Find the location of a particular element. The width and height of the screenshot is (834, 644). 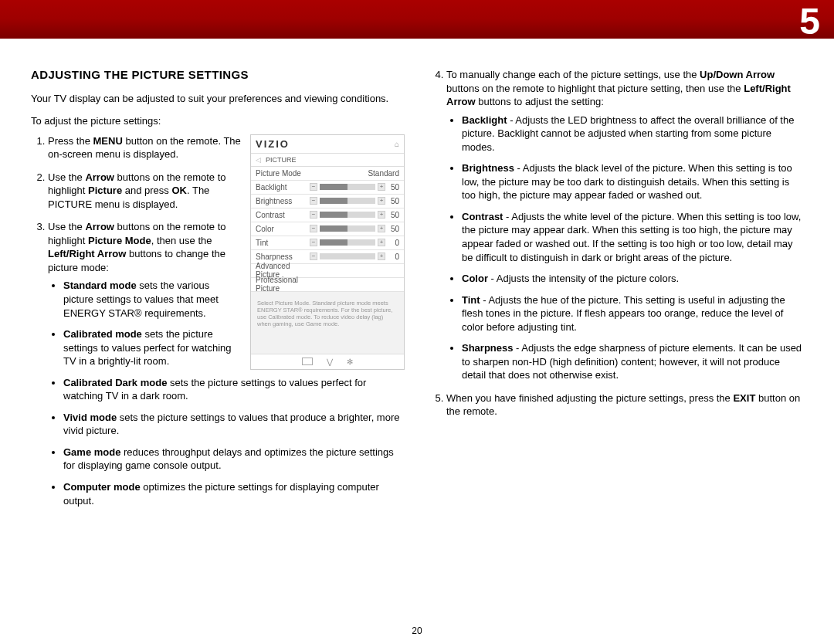

setting-def: Sharpness - Adjusts the edge sharpness o… is located at coordinates (632, 361).